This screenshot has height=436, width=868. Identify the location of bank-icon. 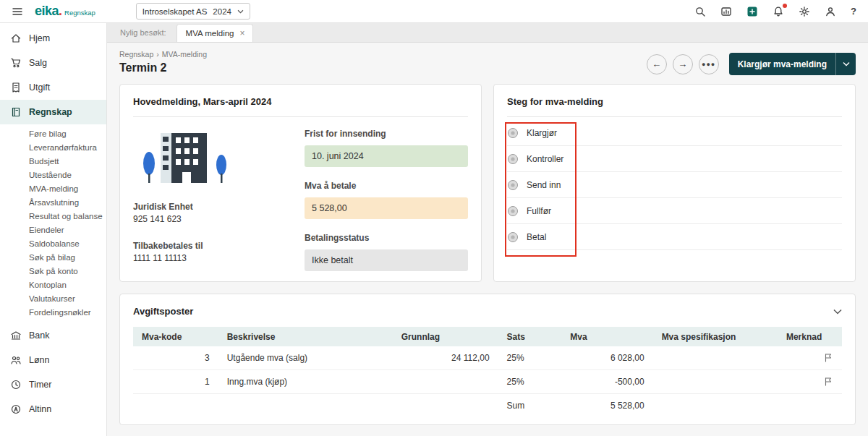
(16, 335).